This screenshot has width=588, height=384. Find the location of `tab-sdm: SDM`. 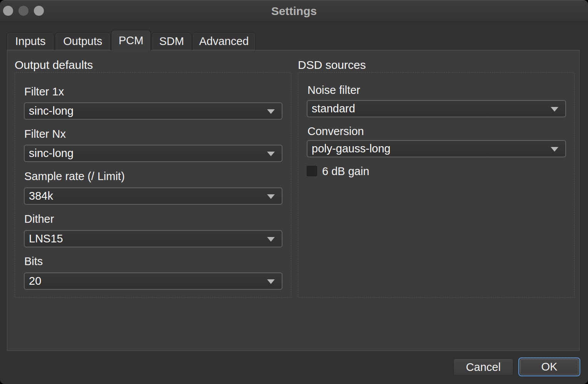

tab-sdm: SDM is located at coordinates (172, 42).